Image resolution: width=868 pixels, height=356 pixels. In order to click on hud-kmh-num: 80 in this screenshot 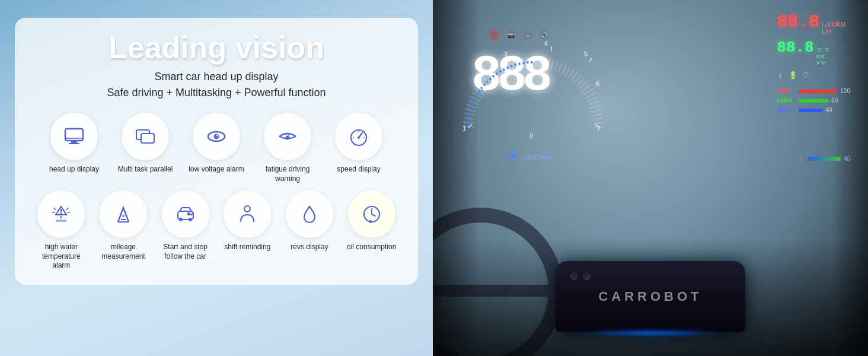, I will do `click(835, 101)`.